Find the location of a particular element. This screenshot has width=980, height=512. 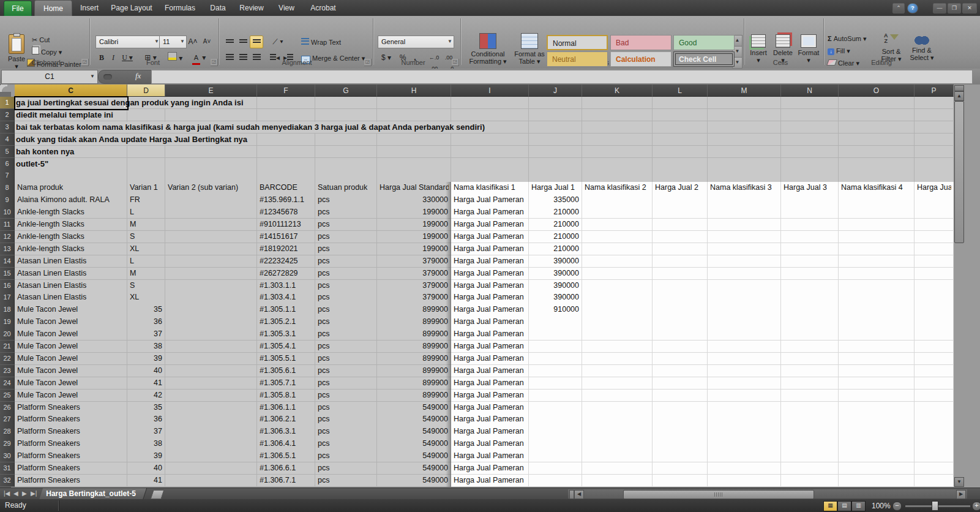

cell-N19 is located at coordinates (810, 322).